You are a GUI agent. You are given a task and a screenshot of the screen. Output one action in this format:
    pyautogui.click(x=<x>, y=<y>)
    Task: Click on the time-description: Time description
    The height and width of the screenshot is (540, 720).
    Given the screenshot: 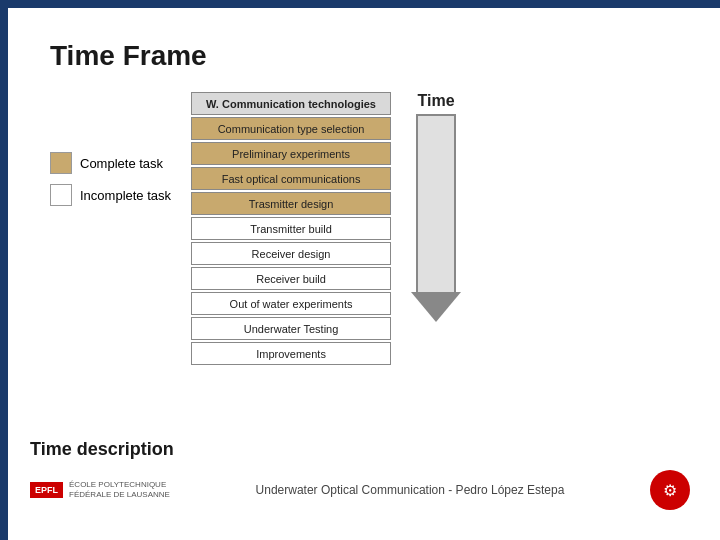 What is the action you would take?
    pyautogui.click(x=360, y=450)
    